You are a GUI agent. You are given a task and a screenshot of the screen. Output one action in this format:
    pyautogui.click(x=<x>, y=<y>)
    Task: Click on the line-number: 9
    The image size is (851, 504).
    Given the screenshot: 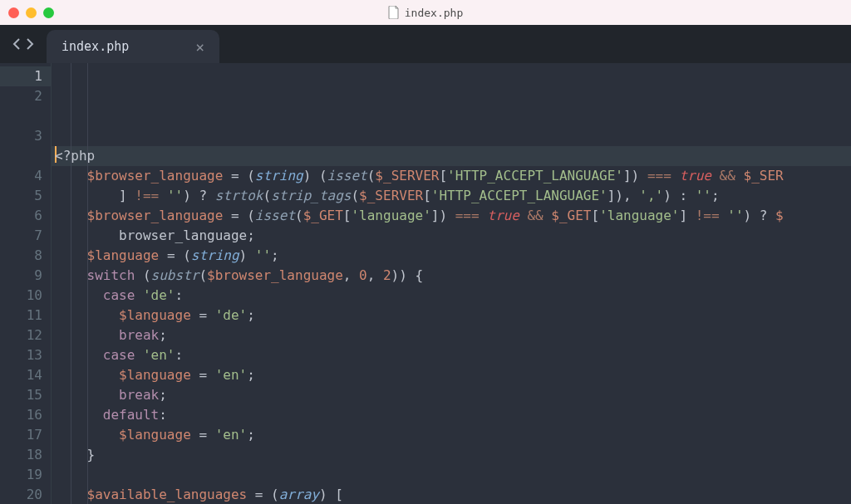 What is the action you would take?
    pyautogui.click(x=22, y=276)
    